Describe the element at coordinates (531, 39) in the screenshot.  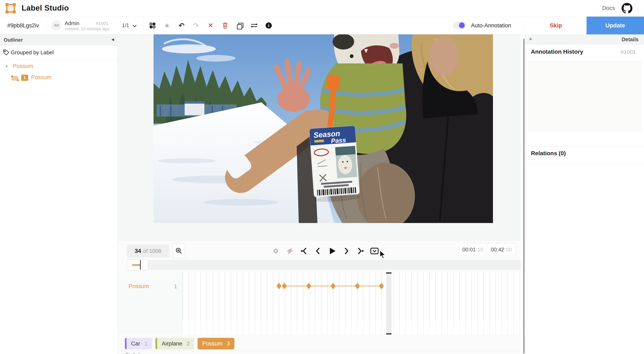
I see `expand-panel-icon: ▶` at that location.